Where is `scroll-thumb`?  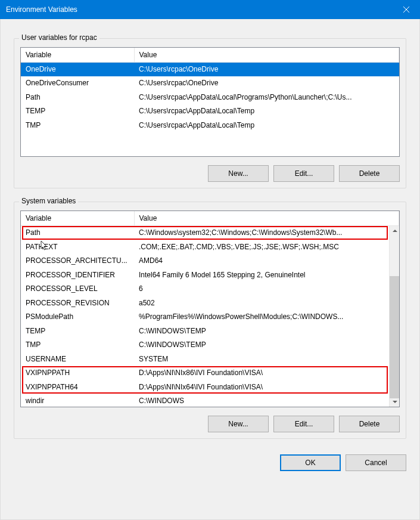
scroll-thumb is located at coordinates (394, 338).